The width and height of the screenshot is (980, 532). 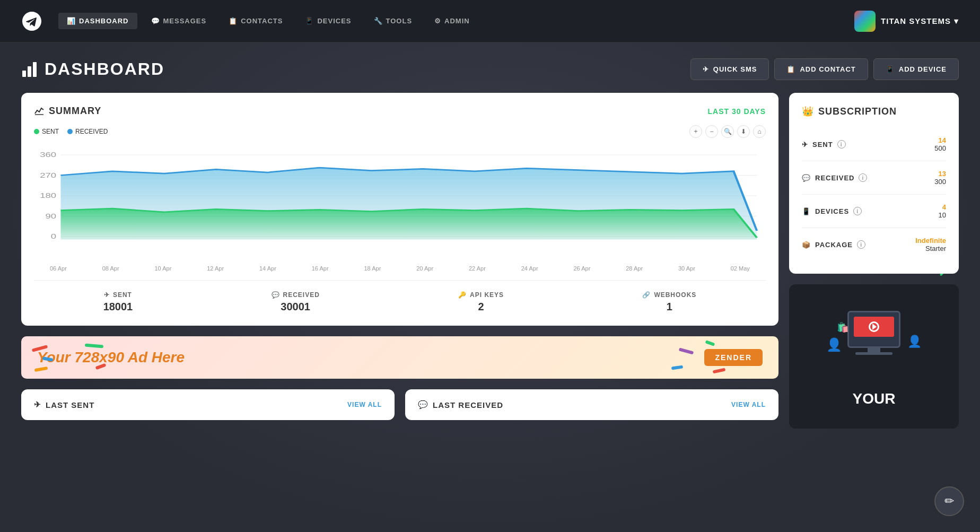 I want to click on nav-item-dashboard: 📊 DASHBOARD, so click(x=98, y=21).